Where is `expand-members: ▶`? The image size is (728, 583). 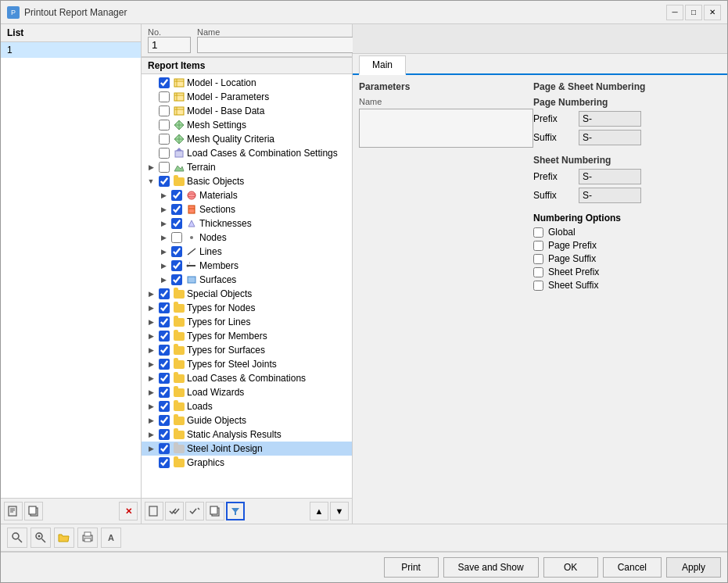 expand-members: ▶ is located at coordinates (163, 266).